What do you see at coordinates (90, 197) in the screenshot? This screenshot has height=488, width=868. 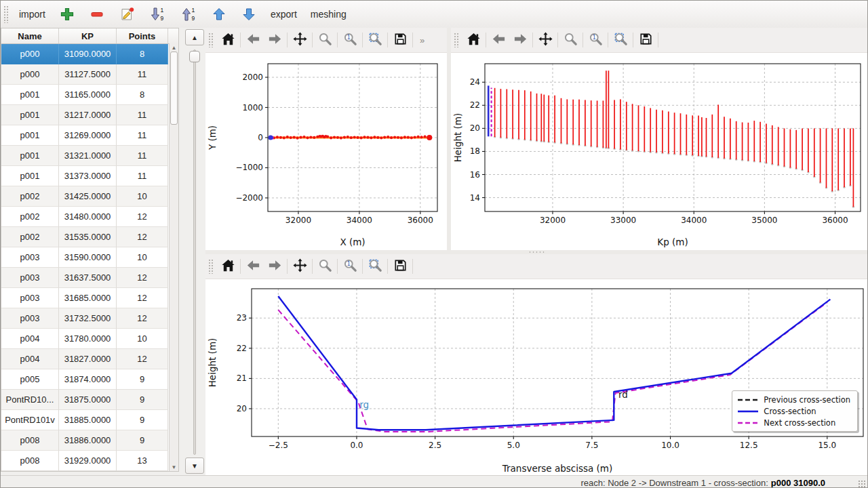 I see `table-row: p00231425.000010` at bounding box center [90, 197].